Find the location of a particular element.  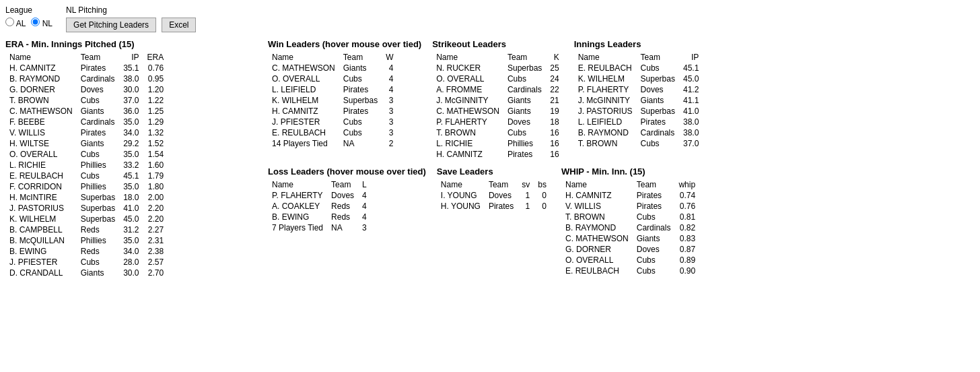

table-cell: 0.95 is located at coordinates (156, 79).